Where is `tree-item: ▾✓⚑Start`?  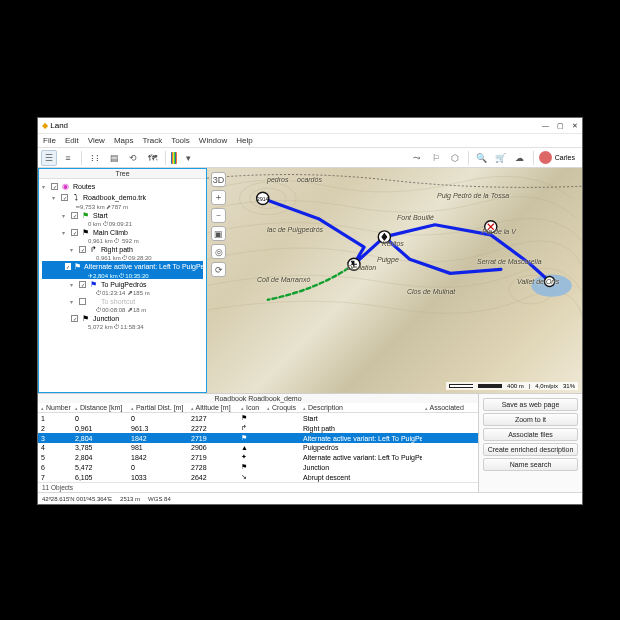 tree-item: ▾✓⚑Start is located at coordinates (122, 216).